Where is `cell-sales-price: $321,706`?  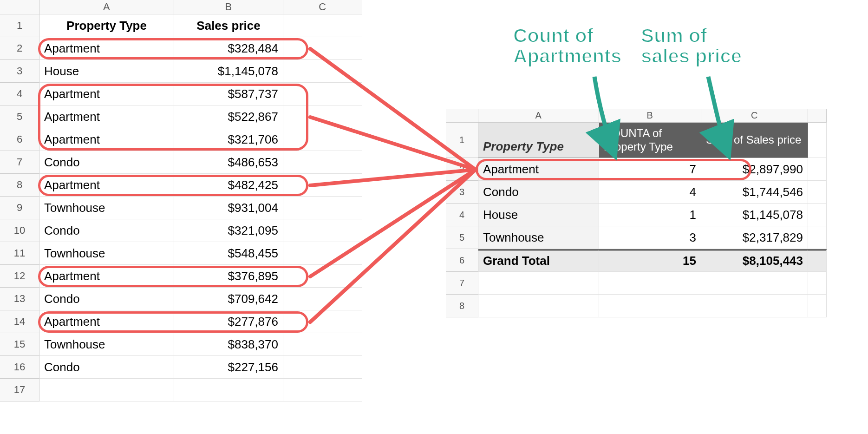 cell-sales-price: $321,706 is located at coordinates (228, 139).